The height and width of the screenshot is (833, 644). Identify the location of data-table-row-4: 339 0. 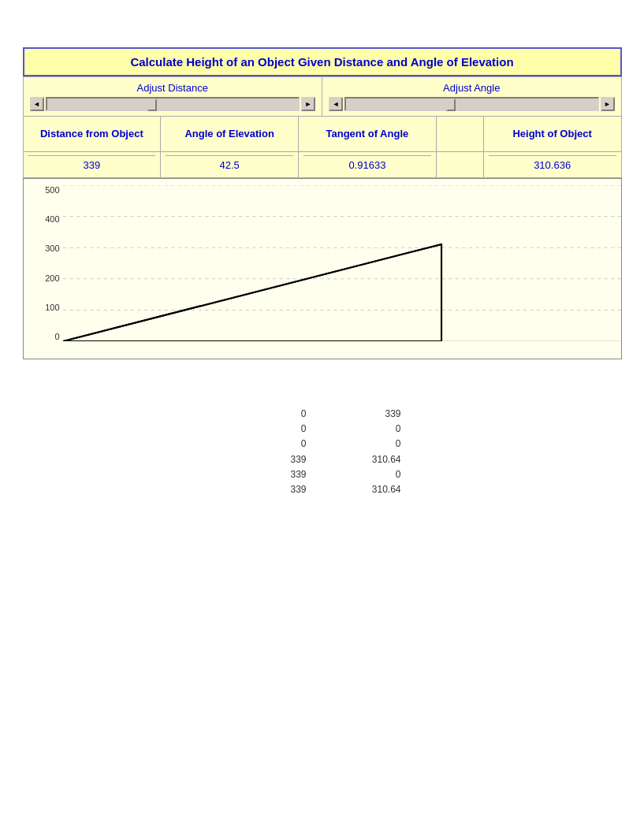
(322, 474).